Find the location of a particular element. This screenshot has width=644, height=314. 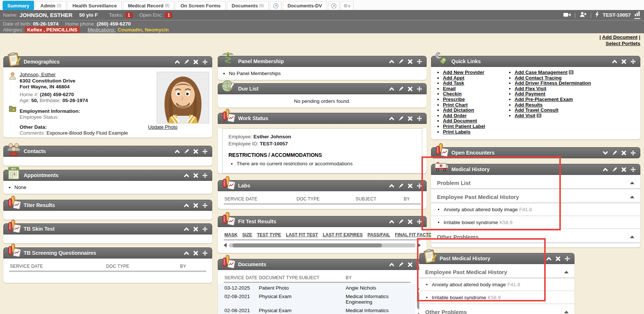

add-document-link: Add Document is located at coordinates (620, 37).